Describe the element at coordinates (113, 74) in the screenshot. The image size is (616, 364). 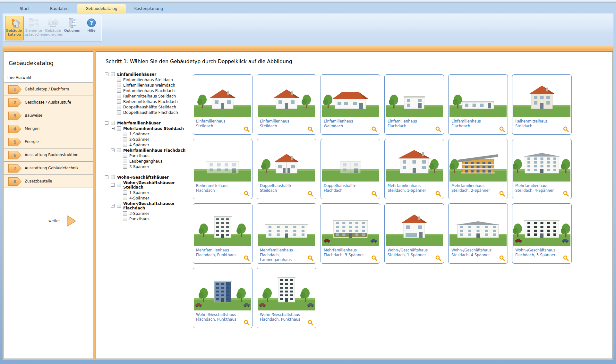
I see `tree-checkbox-einfamilienhaeuser` at that location.